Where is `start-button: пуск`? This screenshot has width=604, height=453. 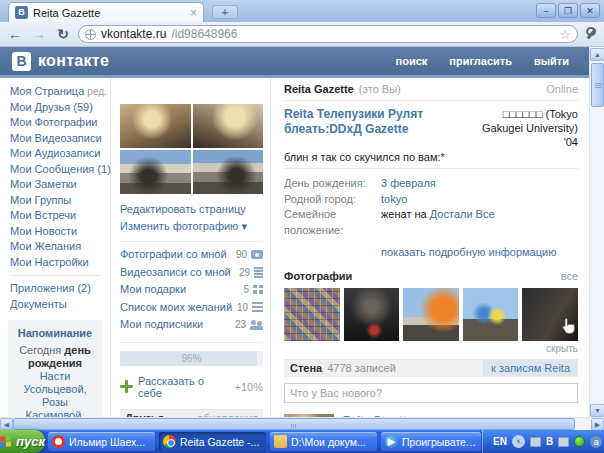 start-button: пуск is located at coordinates (22, 442).